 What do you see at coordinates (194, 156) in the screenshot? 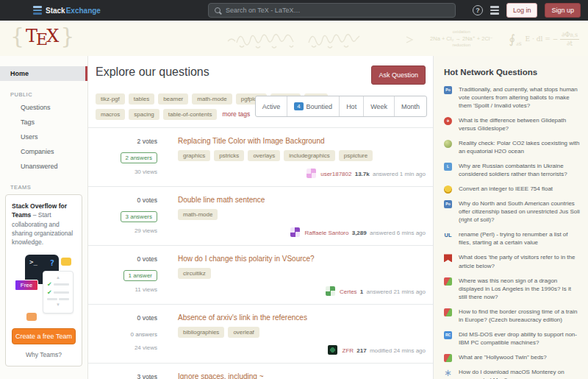
I see `tag-chip: graphics` at bounding box center [194, 156].